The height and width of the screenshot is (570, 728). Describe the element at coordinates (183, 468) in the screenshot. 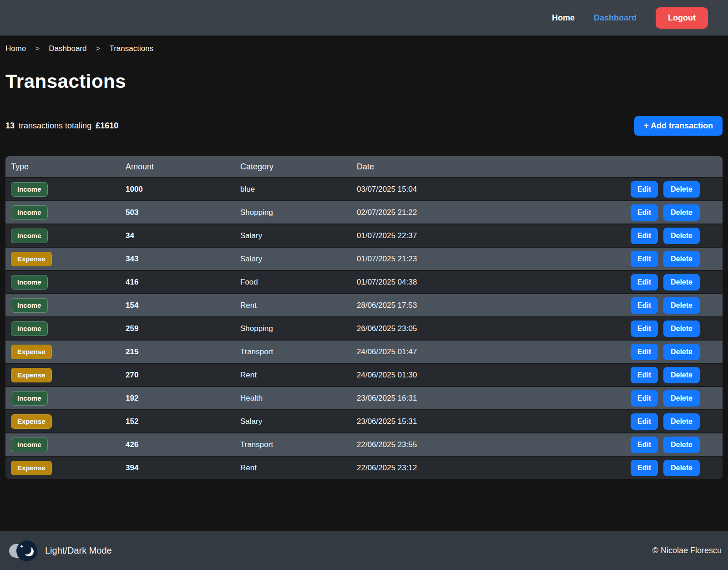

I see `amount-cell: 394` at that location.